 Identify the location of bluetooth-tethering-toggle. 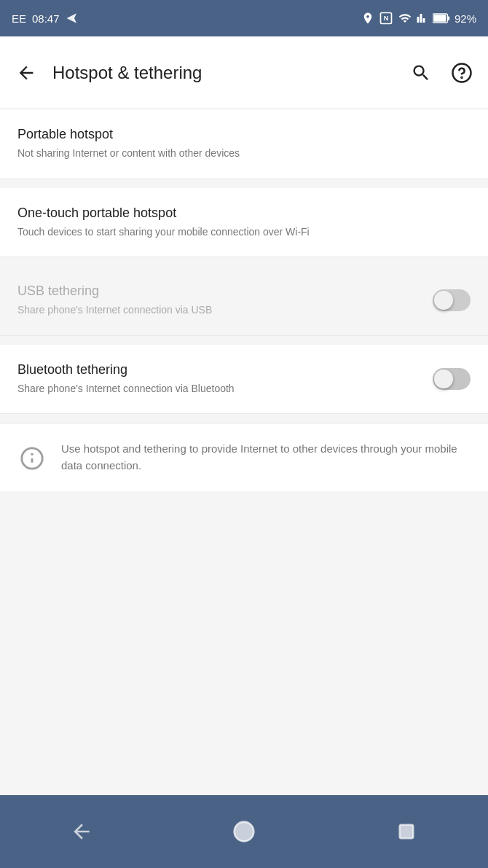
(452, 379).